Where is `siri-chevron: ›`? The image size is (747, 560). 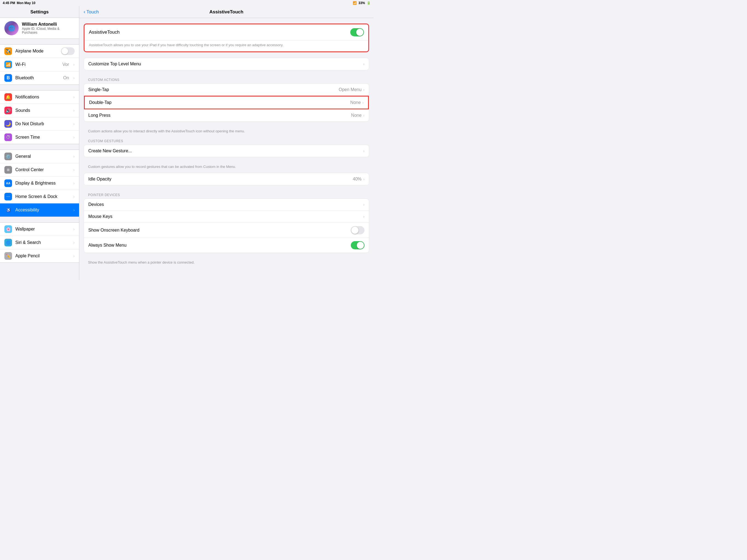
siri-chevron: › is located at coordinates (74, 243).